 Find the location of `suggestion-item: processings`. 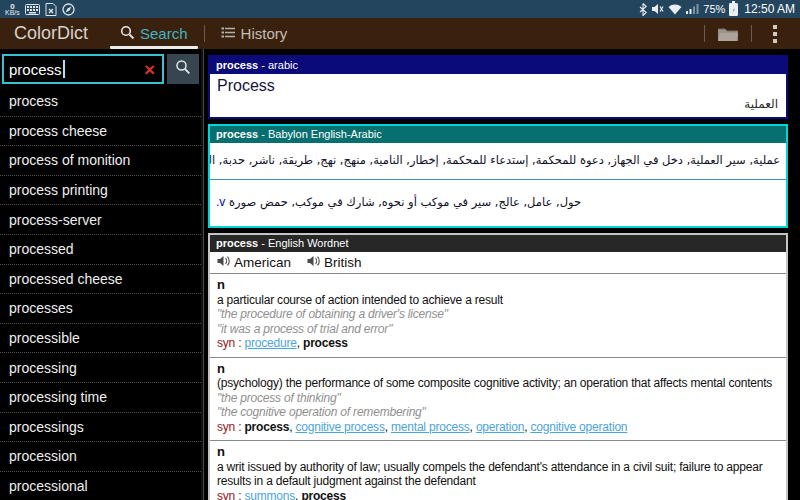

suggestion-item: processings is located at coordinates (100, 428).